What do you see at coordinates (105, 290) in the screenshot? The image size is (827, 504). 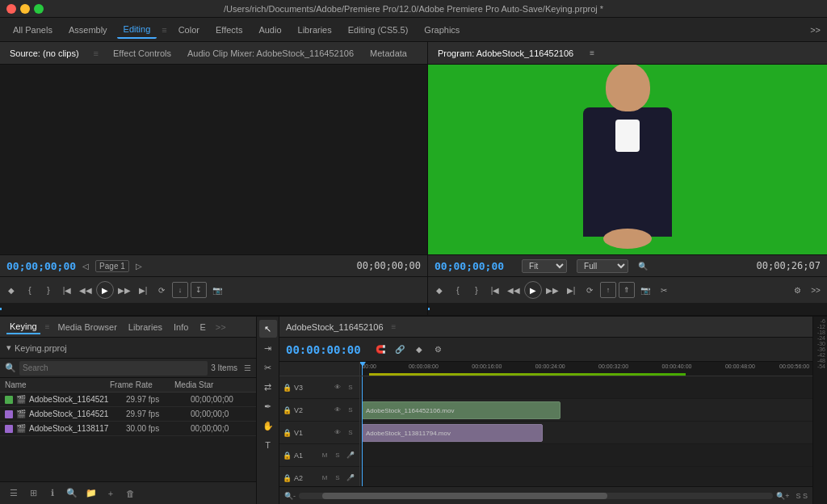 I see `source-play-btn: ▶` at bounding box center [105, 290].